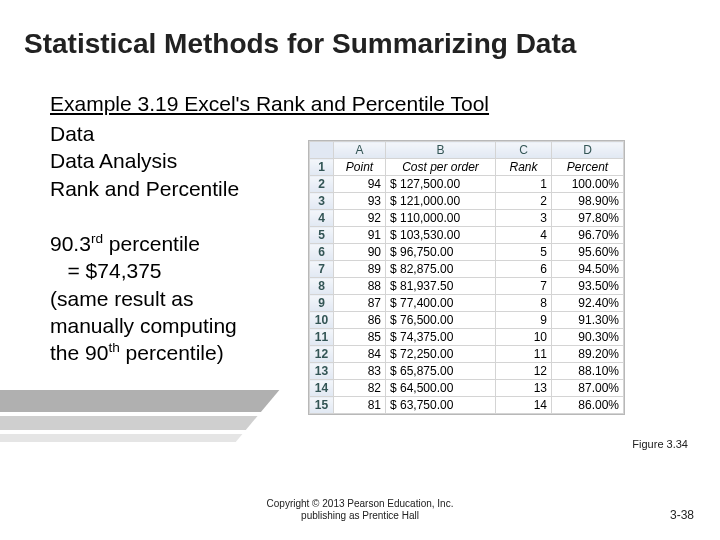  What do you see at coordinates (588, 372) in the screenshot?
I see `cell: 88.10%` at bounding box center [588, 372].